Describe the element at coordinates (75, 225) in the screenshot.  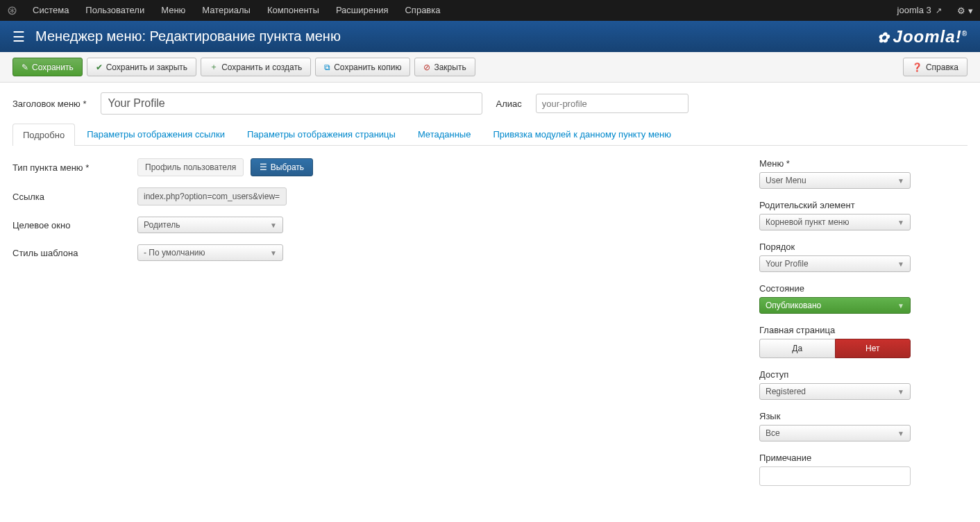
I see `target-label: Целевое окно` at that location.